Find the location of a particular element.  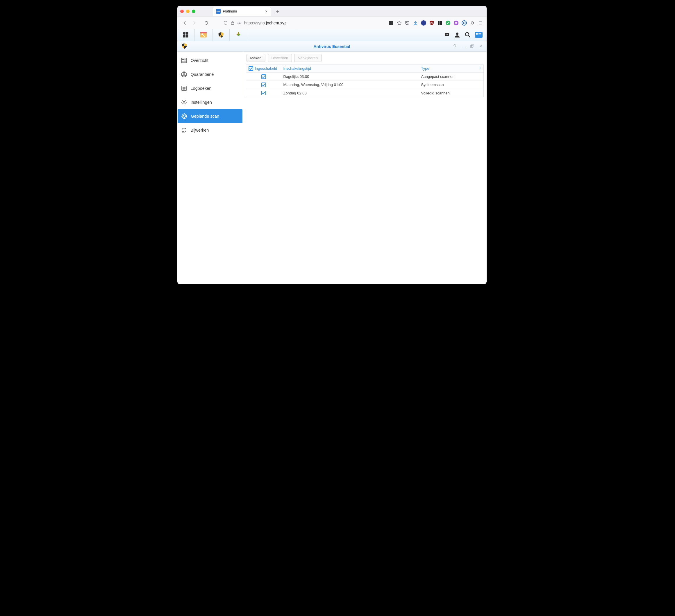

dsm-taskbar-download is located at coordinates (238, 35).